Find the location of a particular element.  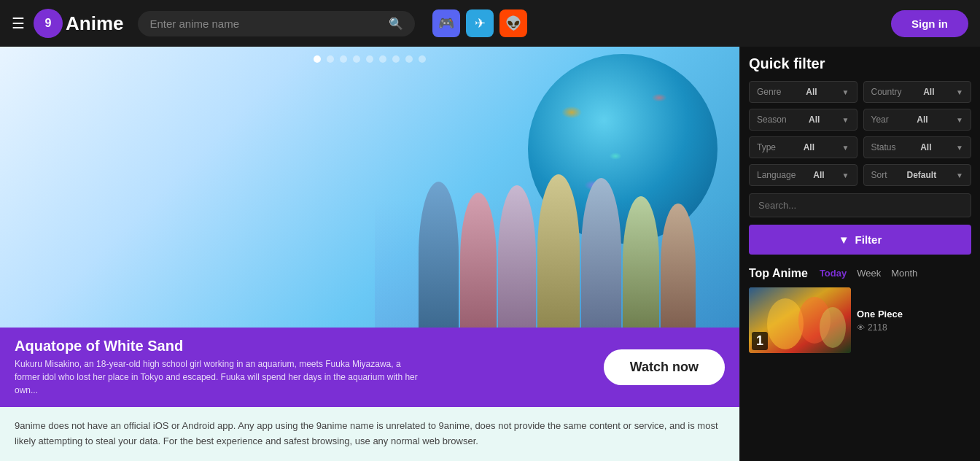

type-label: Type is located at coordinates (766, 147).